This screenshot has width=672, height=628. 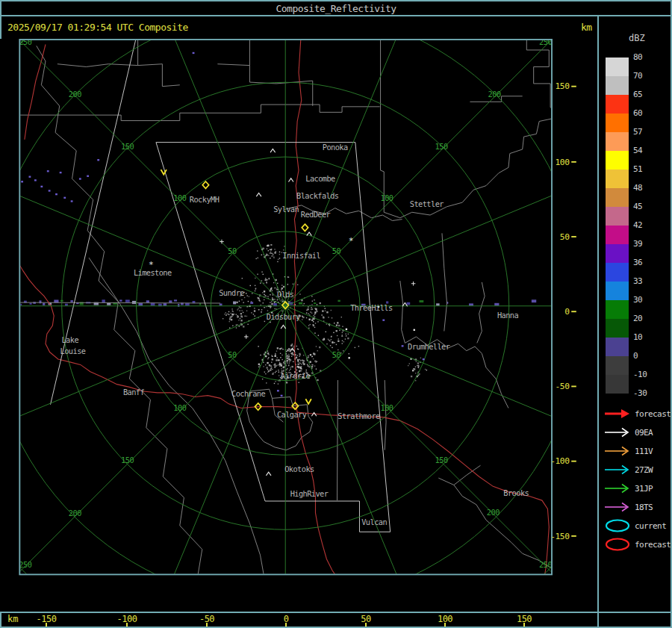 What do you see at coordinates (650, 319) in the screenshot?
I see `dbz-value-label: 20` at bounding box center [650, 319].